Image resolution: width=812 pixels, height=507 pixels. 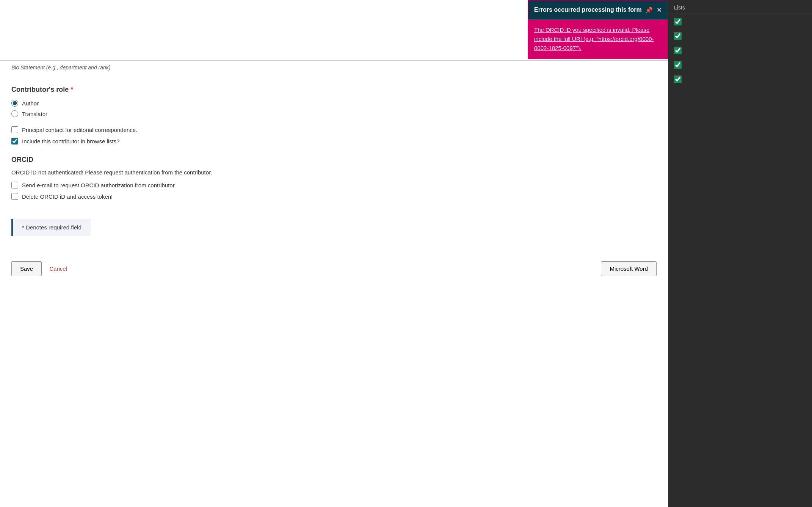 What do you see at coordinates (588, 10) in the screenshot?
I see `error-panel-title: Errors occurred processing this form` at bounding box center [588, 10].